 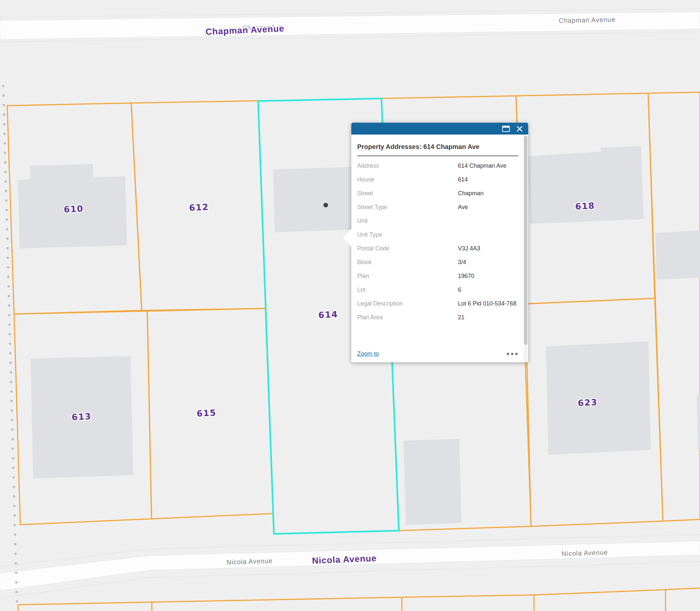 What do you see at coordinates (368, 354) in the screenshot?
I see `zoom-to-link: Zoom to` at bounding box center [368, 354].